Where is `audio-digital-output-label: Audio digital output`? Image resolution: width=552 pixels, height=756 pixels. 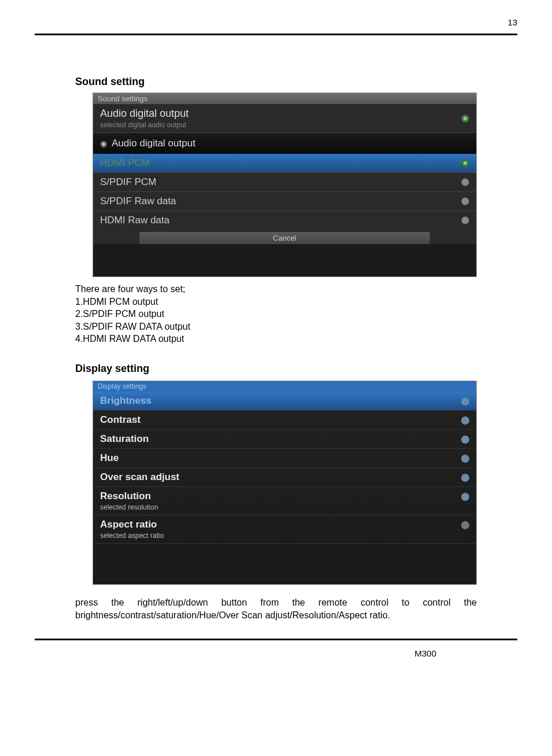 audio-digital-output-label: Audio digital output is located at coordinates (145, 113).